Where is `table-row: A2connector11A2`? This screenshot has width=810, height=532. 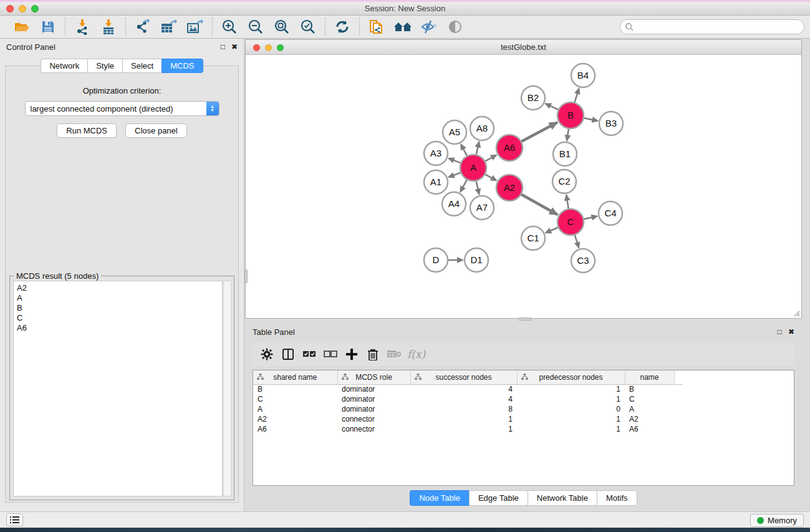 table-row: A2connector11A2 is located at coordinates (468, 419).